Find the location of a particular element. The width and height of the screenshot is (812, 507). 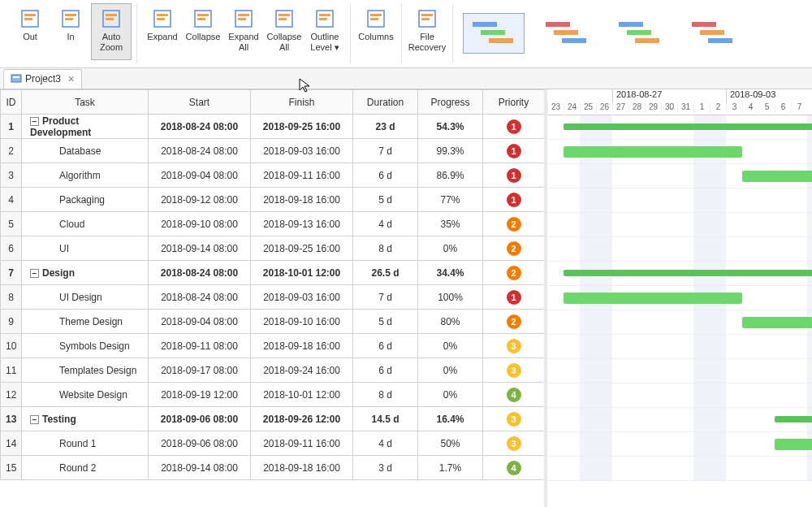

col-progress: Progress is located at coordinates (451, 102).